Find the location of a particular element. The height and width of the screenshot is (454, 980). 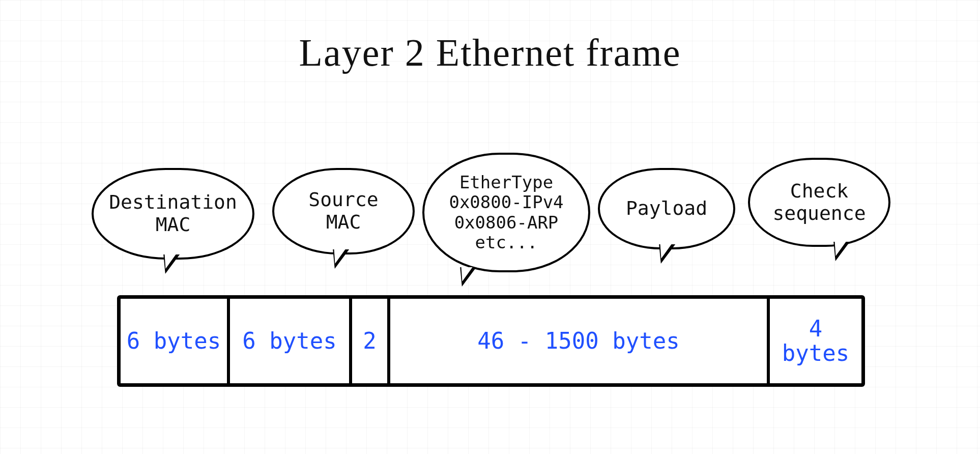

bubble-payload: Payload is located at coordinates (667, 209).